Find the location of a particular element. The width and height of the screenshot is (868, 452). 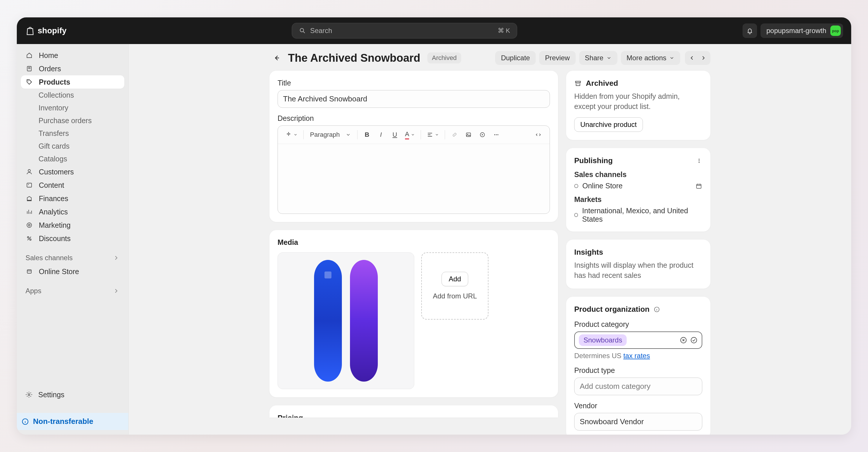

rte-video is located at coordinates (483, 135).